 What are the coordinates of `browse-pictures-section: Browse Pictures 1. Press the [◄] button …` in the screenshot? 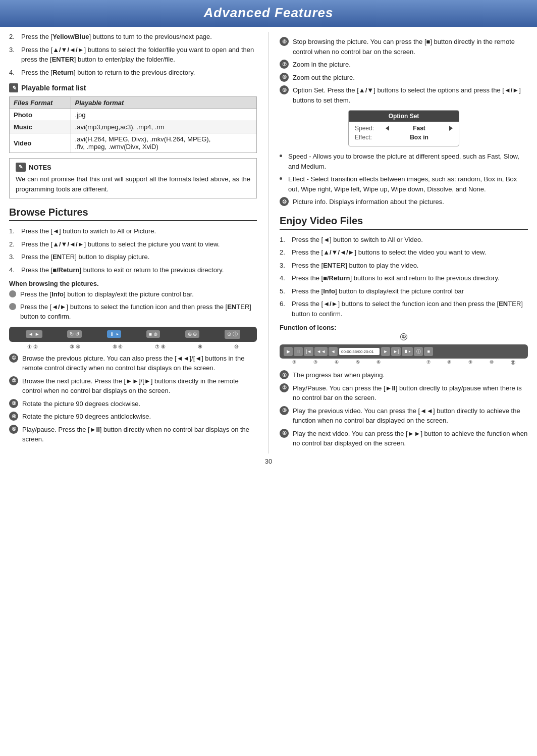 It's located at (133, 325).